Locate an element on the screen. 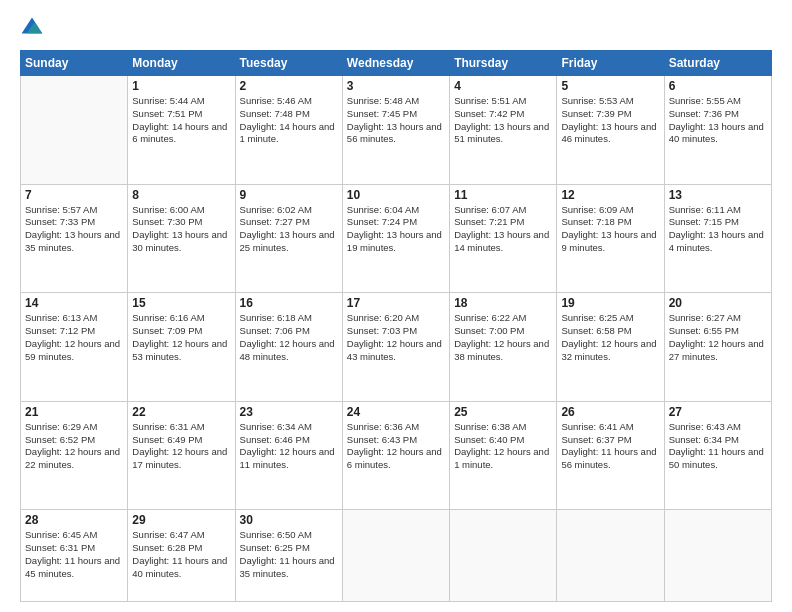 Image resolution: width=792 pixels, height=612 pixels. calendar-cell: 7 Sunrise: 5:57 AMSunset: 7:33 PMDayligh… is located at coordinates (74, 238).